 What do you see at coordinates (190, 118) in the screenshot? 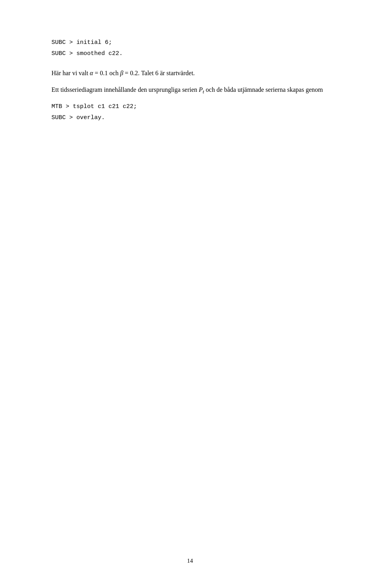
I see `code-block-subc-overlay: SUBC > overlay.` at bounding box center [190, 118].